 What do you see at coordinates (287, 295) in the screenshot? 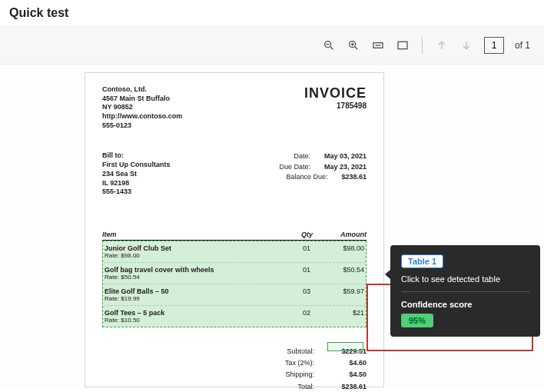
I see `item-qty: 03` at bounding box center [287, 295].